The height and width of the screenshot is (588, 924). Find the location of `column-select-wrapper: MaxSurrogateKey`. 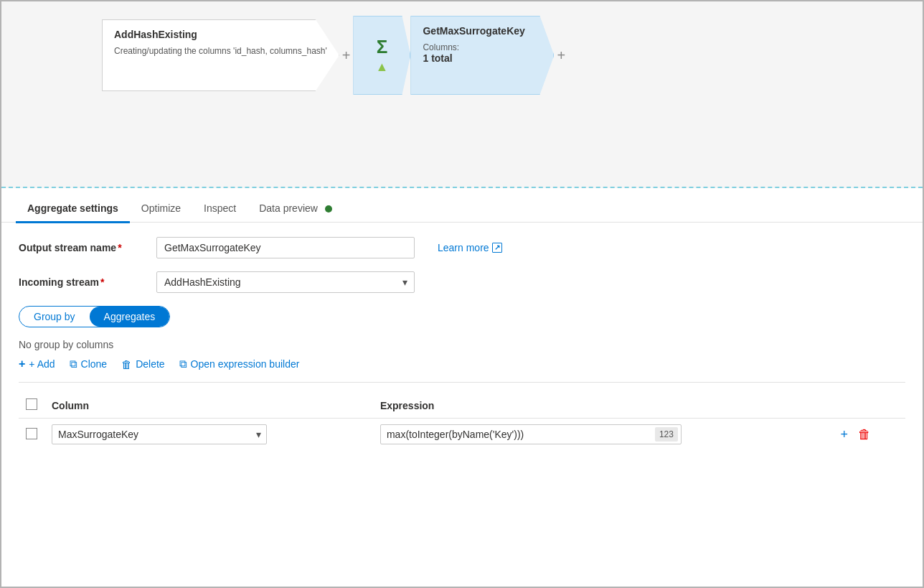

column-select-wrapper: MaxSurrogateKey is located at coordinates (159, 434).